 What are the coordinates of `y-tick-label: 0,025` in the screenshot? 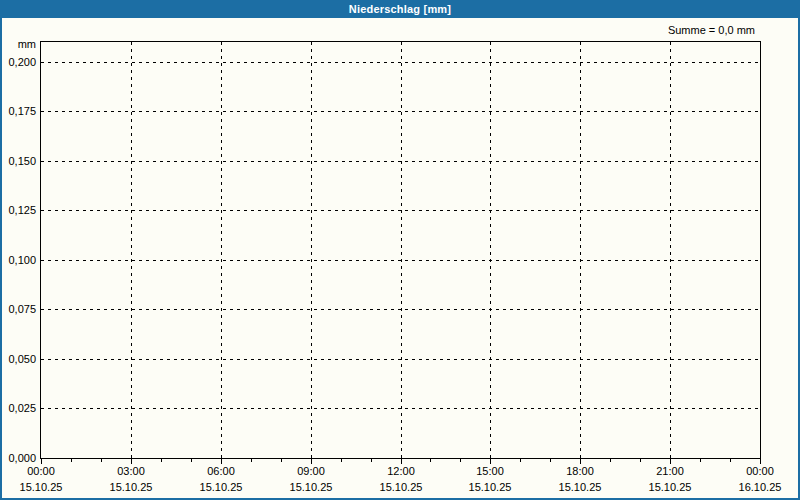 It's located at (18, 408).